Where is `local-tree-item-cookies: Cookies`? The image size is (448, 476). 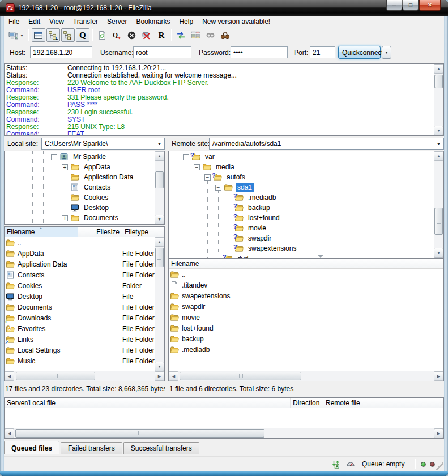 local-tree-item-cookies: Cookies is located at coordinates (79, 198).